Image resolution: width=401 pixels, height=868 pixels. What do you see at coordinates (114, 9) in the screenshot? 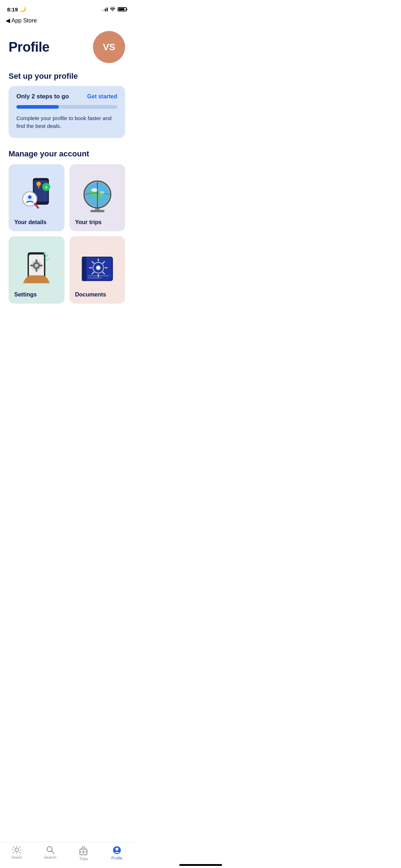
I see `status-icons` at bounding box center [114, 9].